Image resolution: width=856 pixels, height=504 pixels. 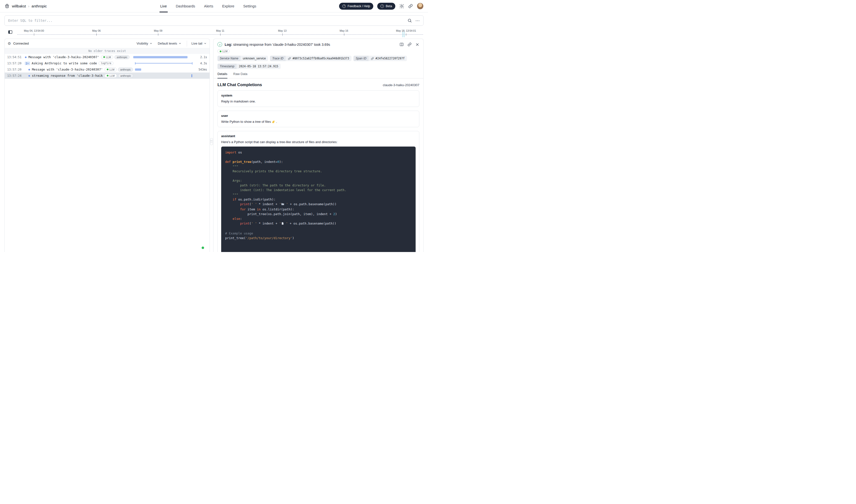 I want to click on trace-tags: LLManthropic, so click(x=119, y=70).